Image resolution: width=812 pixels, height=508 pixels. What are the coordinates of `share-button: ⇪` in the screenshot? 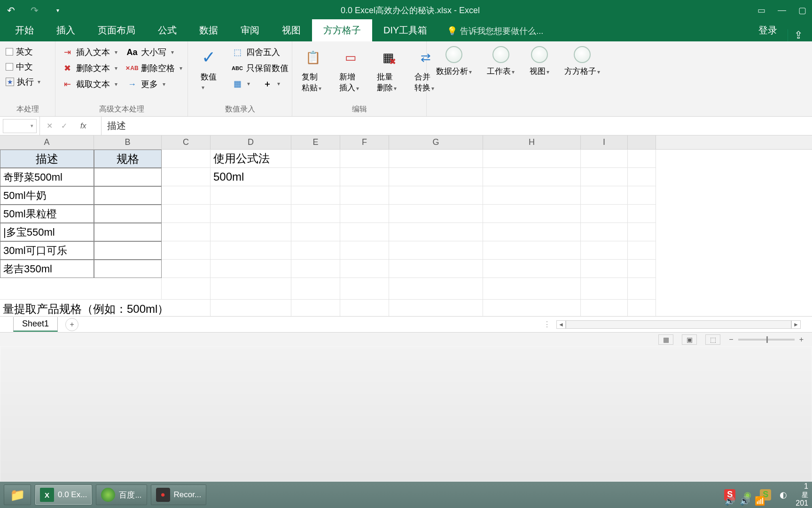 It's located at (798, 35).